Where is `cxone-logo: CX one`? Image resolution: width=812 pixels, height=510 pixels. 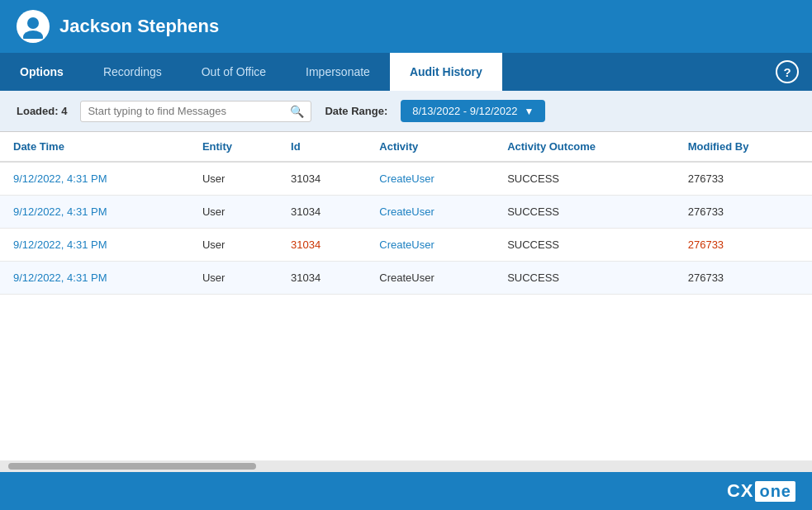
cxone-logo: CX one is located at coordinates (762, 491).